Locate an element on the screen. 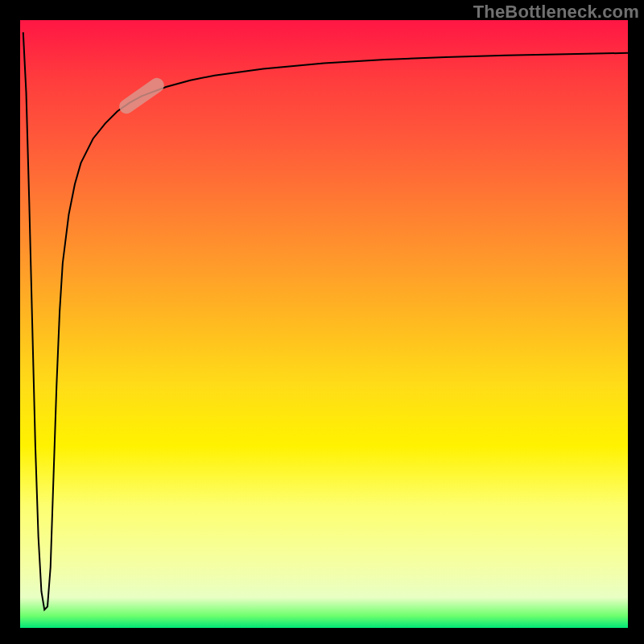 The width and height of the screenshot is (644, 644). watermark-text: TheBottleneck.com is located at coordinates (556, 12).